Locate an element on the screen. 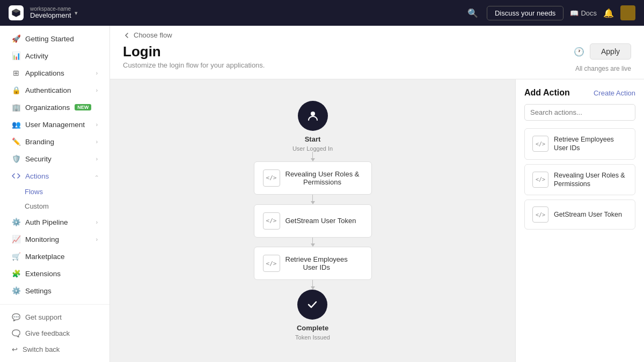  create-action-link: Create Action is located at coordinates (614, 93).